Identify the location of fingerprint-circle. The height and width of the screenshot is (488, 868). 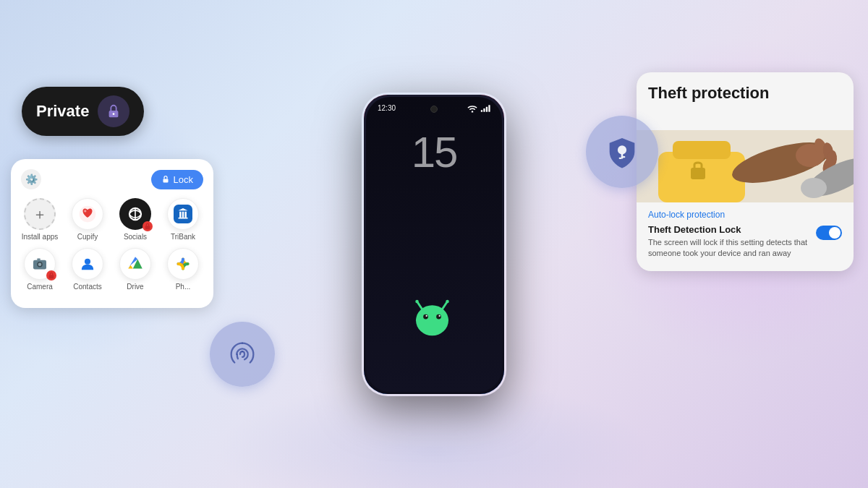
(242, 354).